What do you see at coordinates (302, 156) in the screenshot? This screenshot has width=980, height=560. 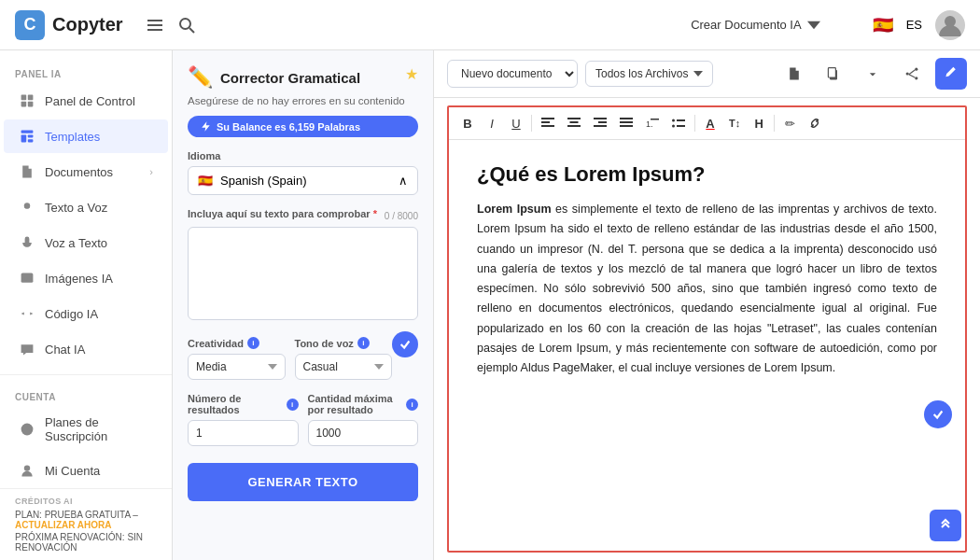 I see `idioma-label: Idioma` at bounding box center [302, 156].